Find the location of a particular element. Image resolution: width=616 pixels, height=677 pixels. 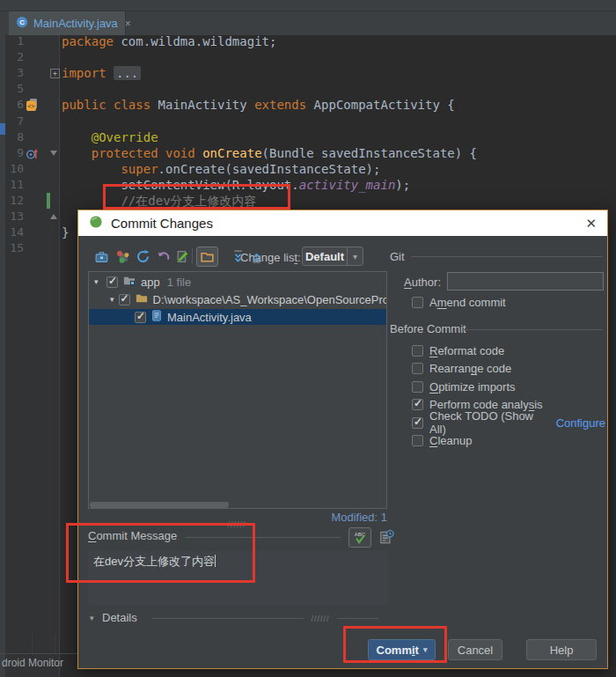

cancel-button: Cancel is located at coordinates (475, 650).